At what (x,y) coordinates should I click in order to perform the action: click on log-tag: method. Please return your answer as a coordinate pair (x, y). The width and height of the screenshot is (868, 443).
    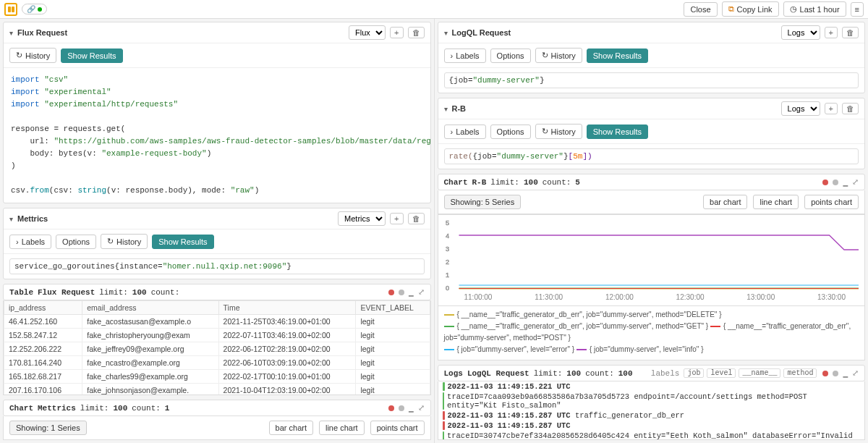
    Looking at the image, I should click on (800, 374).